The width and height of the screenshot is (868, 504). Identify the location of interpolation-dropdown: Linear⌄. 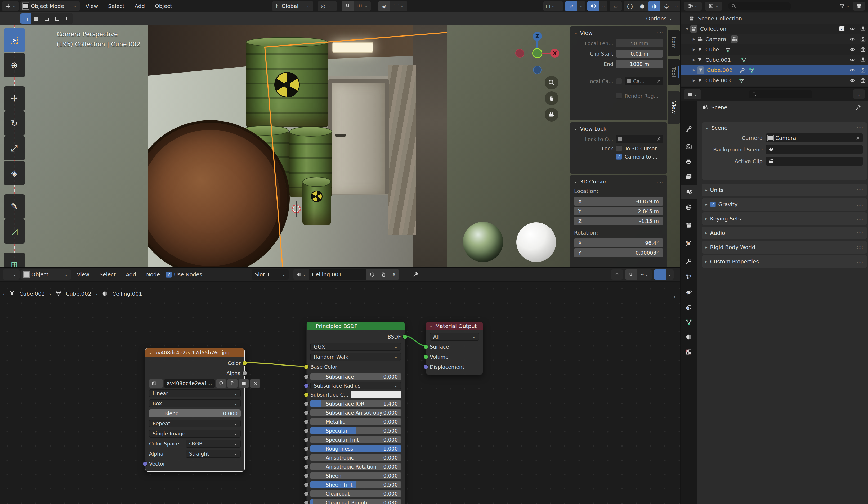
(195, 393).